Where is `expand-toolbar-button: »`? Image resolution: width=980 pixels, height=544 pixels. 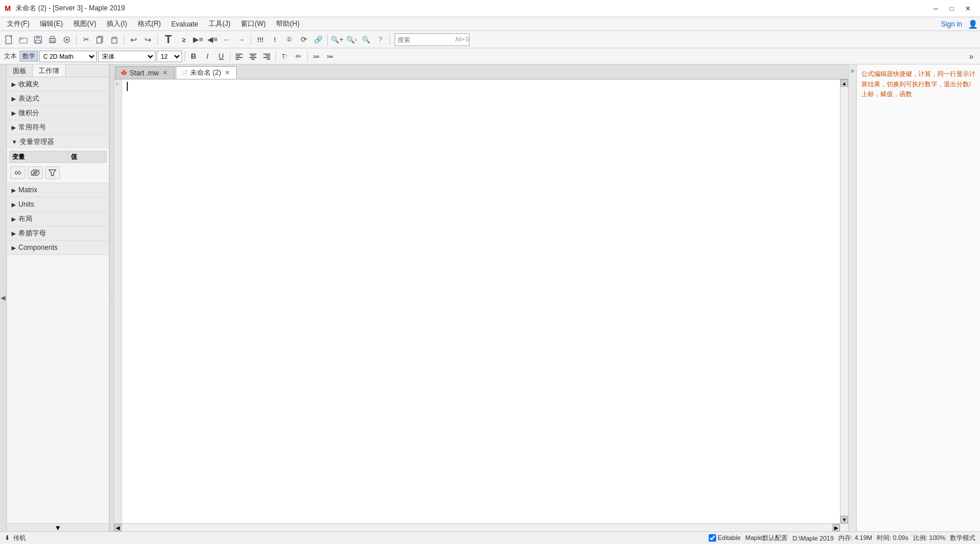 expand-toolbar-button: » is located at coordinates (971, 56).